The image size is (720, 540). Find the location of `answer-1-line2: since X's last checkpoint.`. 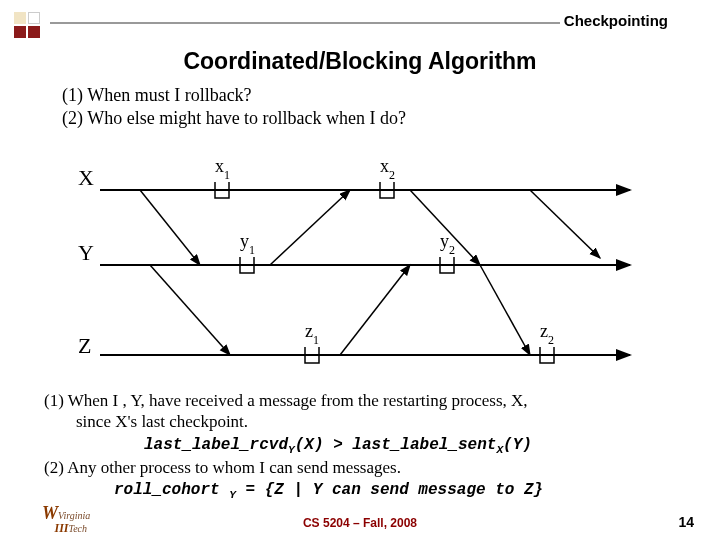

answer-1-line2: since X's last checkpoint. is located at coordinates (367, 422).